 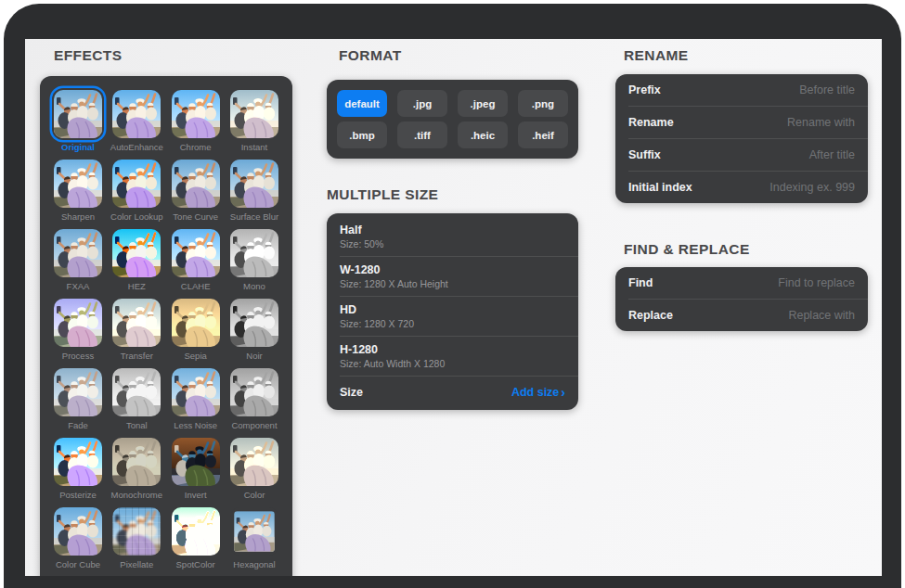 I want to click on effect-item: AutoEnhance, so click(x=136, y=124).